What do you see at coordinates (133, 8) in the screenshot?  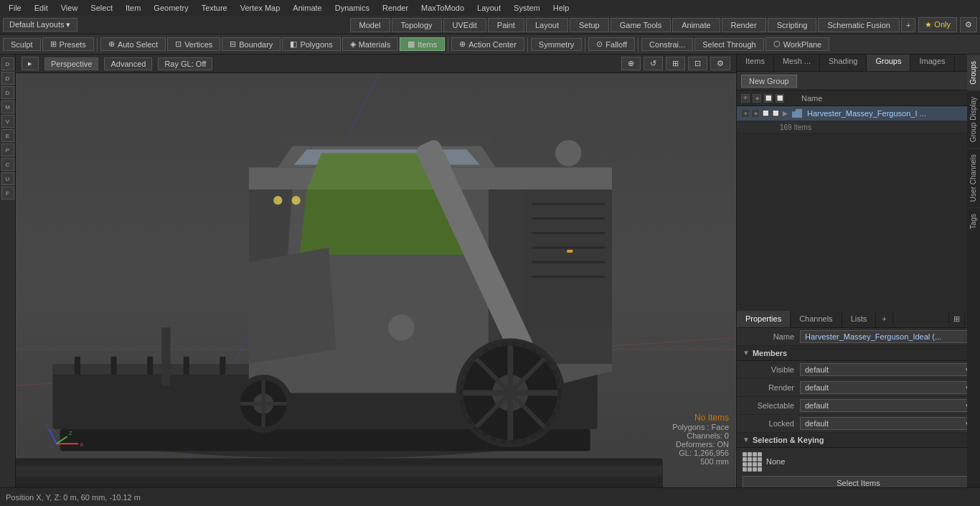 I see `menu-item: Item` at bounding box center [133, 8].